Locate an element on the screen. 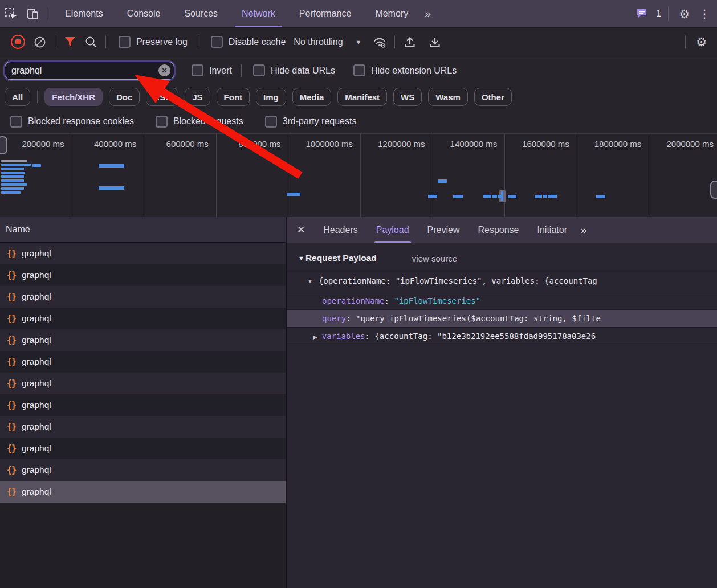  details-tab-payload: Payload is located at coordinates (393, 230).